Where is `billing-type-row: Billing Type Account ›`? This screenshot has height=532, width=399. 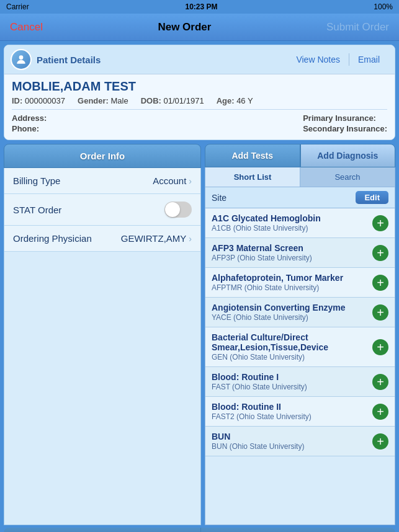 billing-type-row: Billing Type Account › is located at coordinates (102, 181).